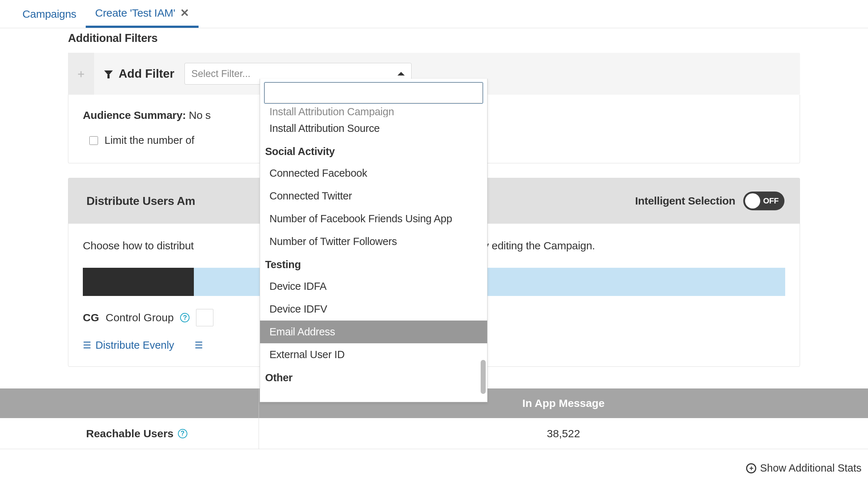 The height and width of the screenshot is (477, 868). What do you see at coordinates (49, 14) in the screenshot?
I see `tab-campaigns: Campaigns` at bounding box center [49, 14].